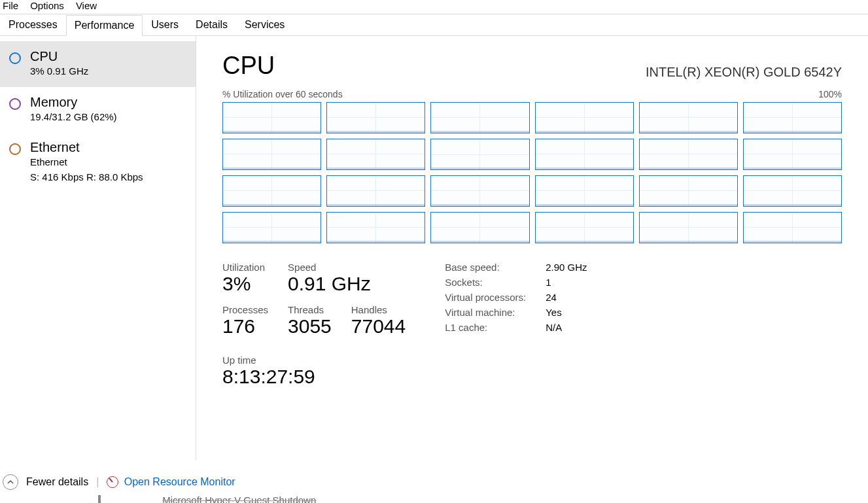  What do you see at coordinates (10, 482) in the screenshot?
I see `chevron-up-icon` at bounding box center [10, 482].